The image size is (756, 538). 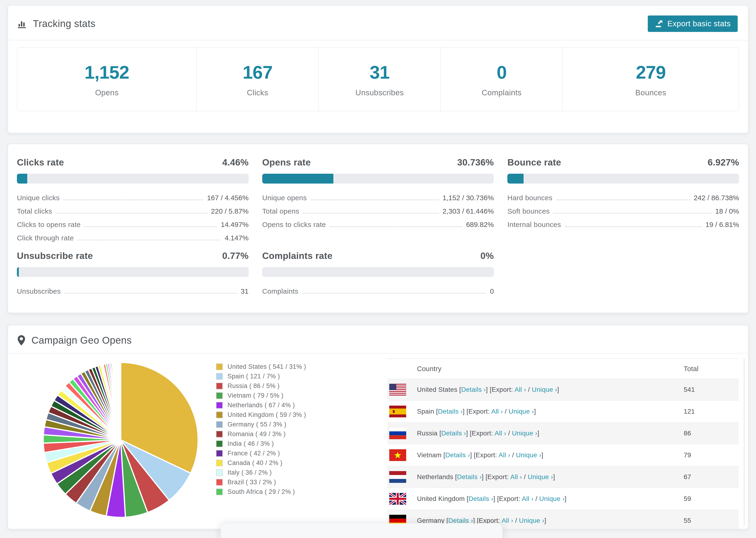 I want to click on rate-detail-value: 242 / 86.738%, so click(x=717, y=198).